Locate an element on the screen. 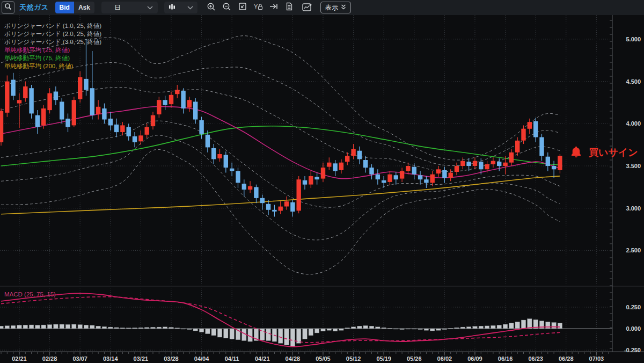 The image size is (644, 363). zoom-out-button is located at coordinates (227, 8).